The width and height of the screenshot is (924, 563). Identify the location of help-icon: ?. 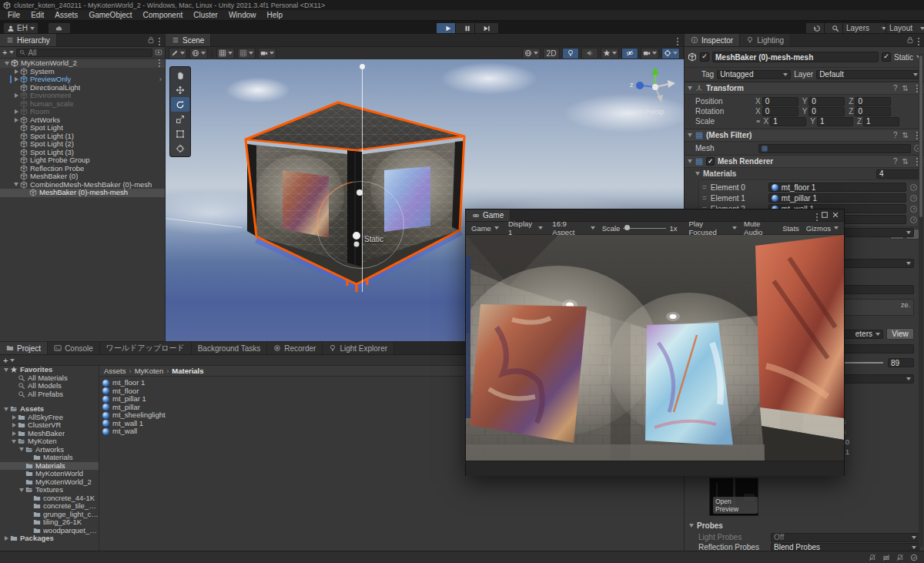
(896, 162).